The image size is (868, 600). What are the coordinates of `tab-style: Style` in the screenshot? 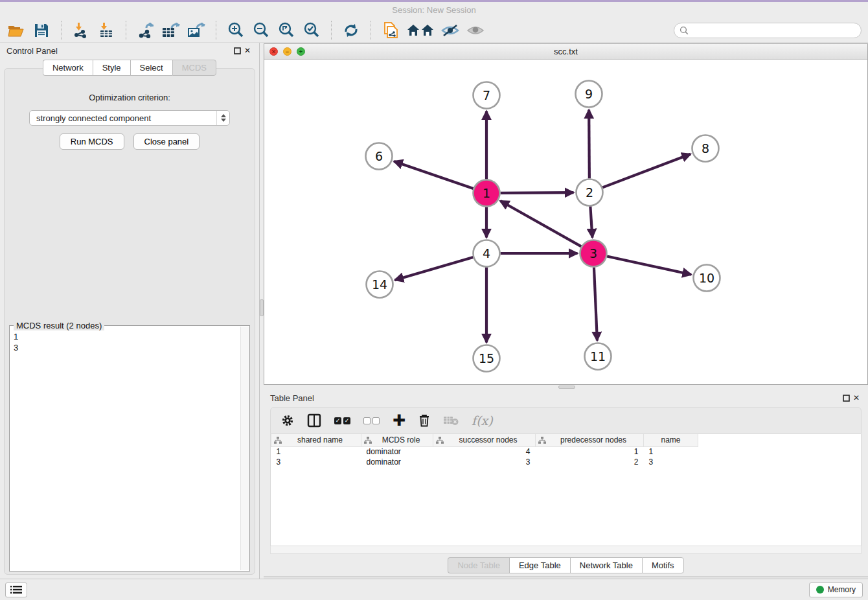 It's located at (111, 67).